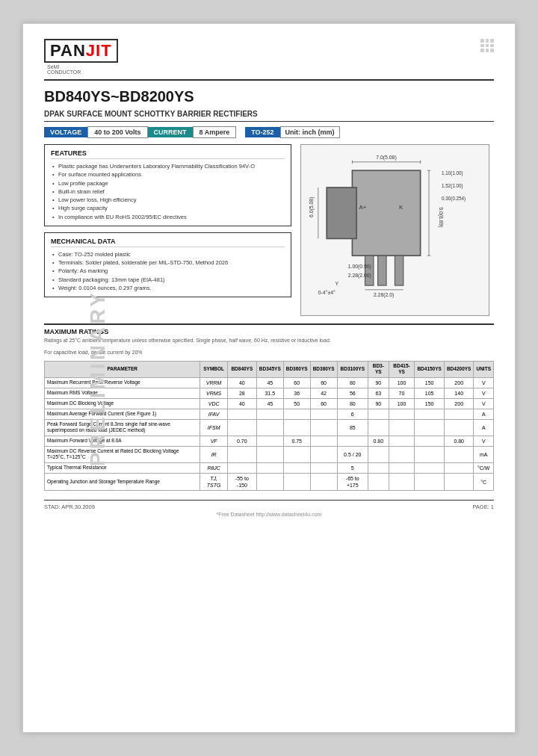 This screenshot has height=756, width=538. What do you see at coordinates (167, 208) in the screenshot?
I see `feature-item: High surge capacity` at bounding box center [167, 208].